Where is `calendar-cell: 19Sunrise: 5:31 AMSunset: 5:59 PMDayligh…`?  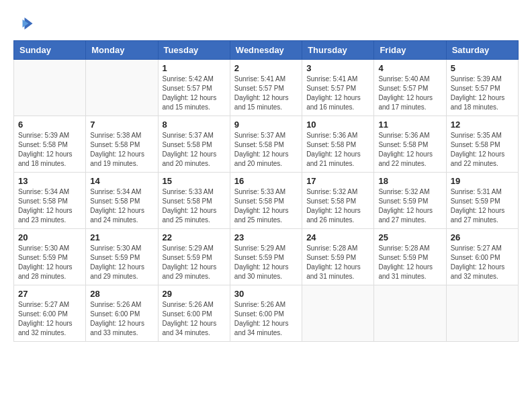
calendar-cell: 19Sunrise: 5:31 AMSunset: 5:59 PMDayligh… is located at coordinates (482, 201).